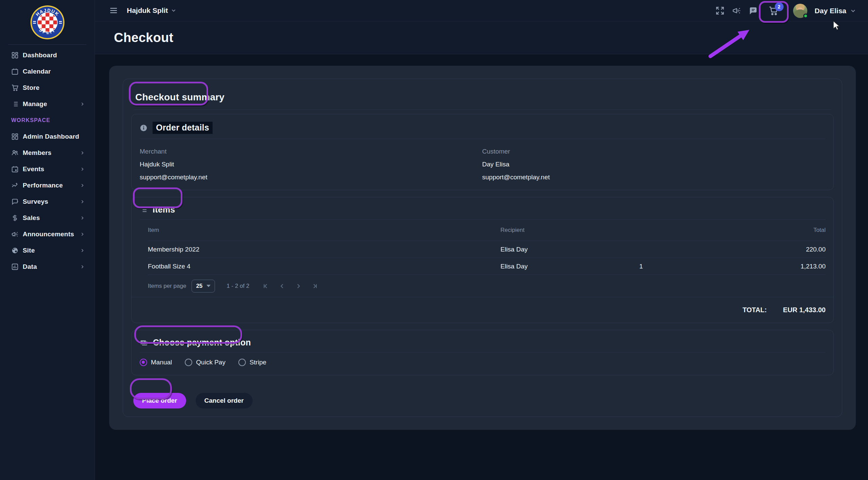  What do you see at coordinates (47, 137) in the screenshot?
I see `sidebar-item-admin-dashboard: Admin Dashboard` at bounding box center [47, 137].